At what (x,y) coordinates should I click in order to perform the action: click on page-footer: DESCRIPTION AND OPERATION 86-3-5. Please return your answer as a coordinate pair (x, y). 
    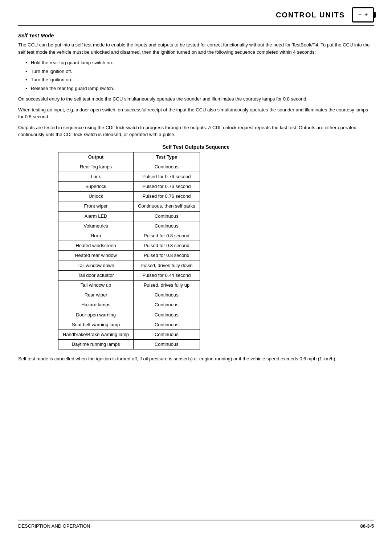
    Looking at the image, I should click on (196, 524).